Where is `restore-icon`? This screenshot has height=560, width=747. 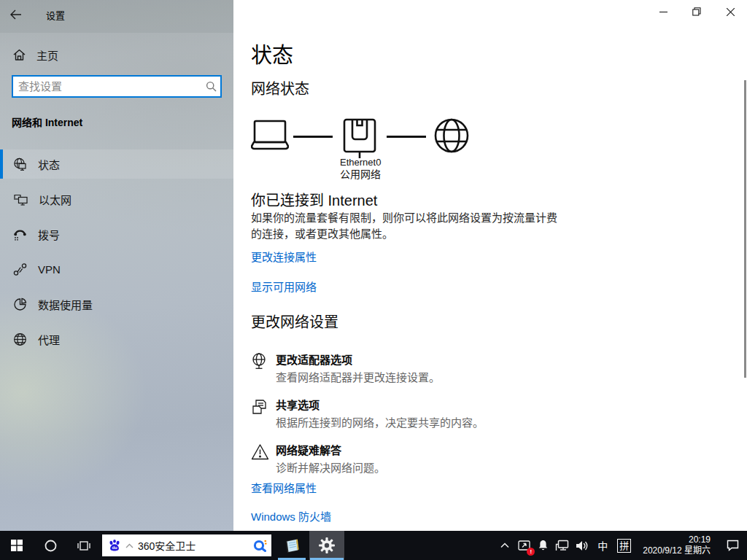
restore-icon is located at coordinates (697, 12).